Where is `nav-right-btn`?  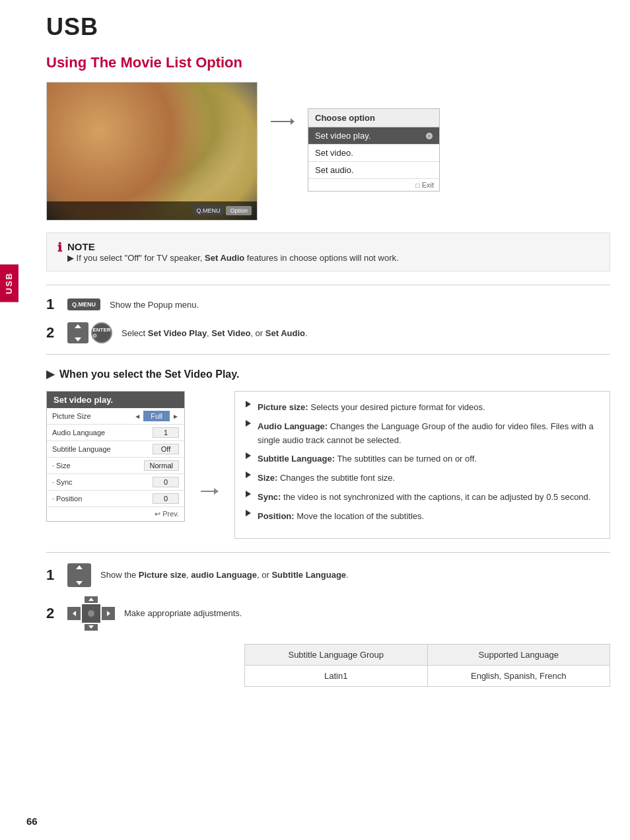 nav-right-btn is located at coordinates (108, 613).